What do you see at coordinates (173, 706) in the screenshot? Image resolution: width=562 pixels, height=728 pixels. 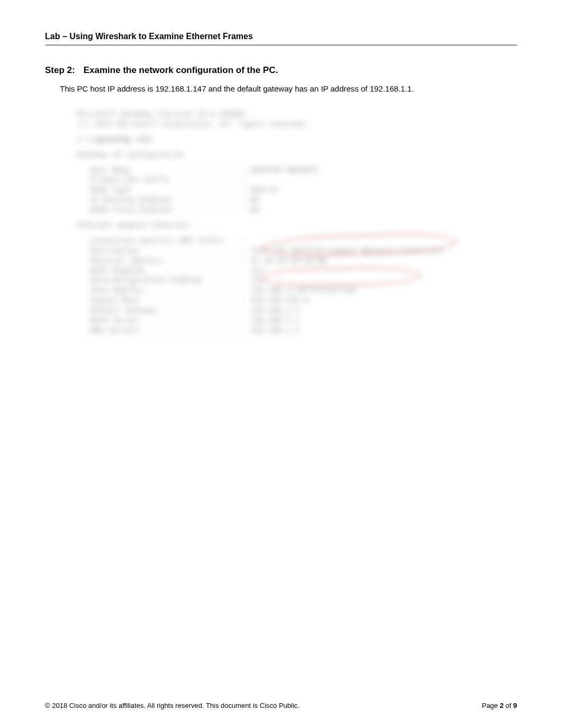 I see `footer-copyright: © 2018 Cisco and/or its affiliates. All …` at bounding box center [173, 706].